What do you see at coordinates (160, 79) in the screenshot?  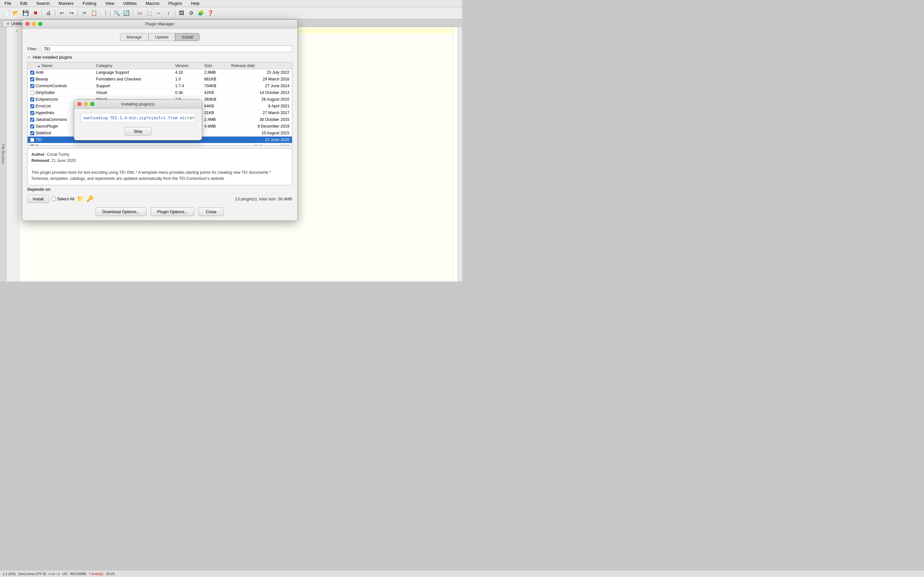 I see `table-row: BeautyFormatters and Checkers1.0881KB29 …` at bounding box center [160, 79].